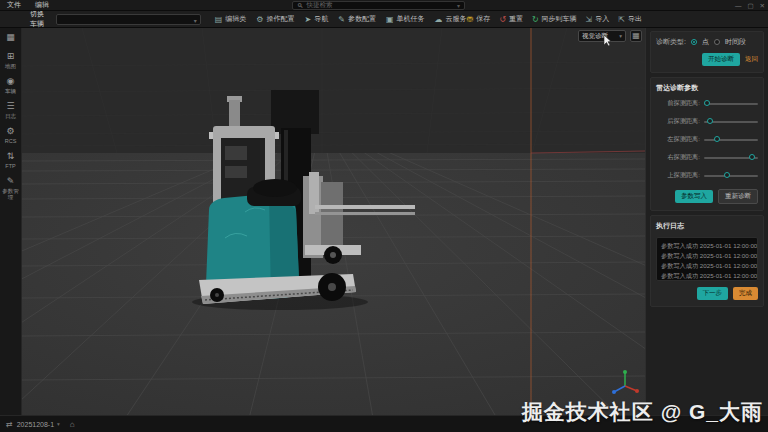 The height and width of the screenshot is (432, 768). What do you see at coordinates (622, 20) in the screenshot?
I see `export-icon: ⇱` at bounding box center [622, 20].